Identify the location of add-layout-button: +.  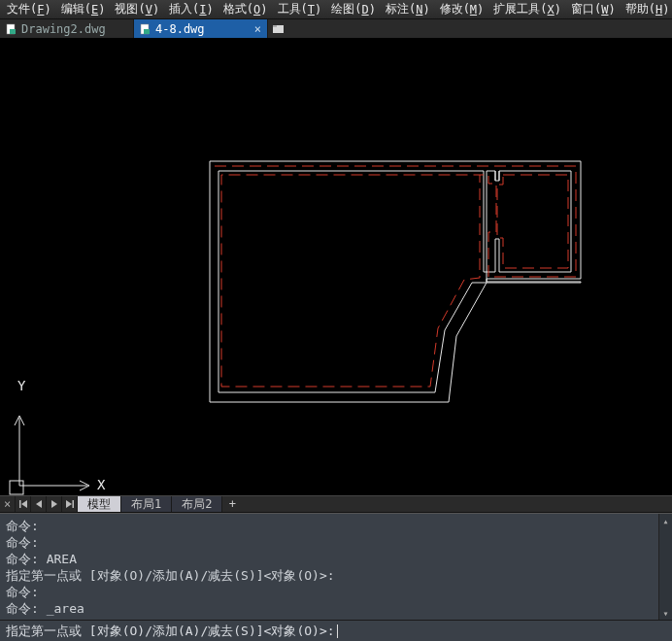
(232, 504).